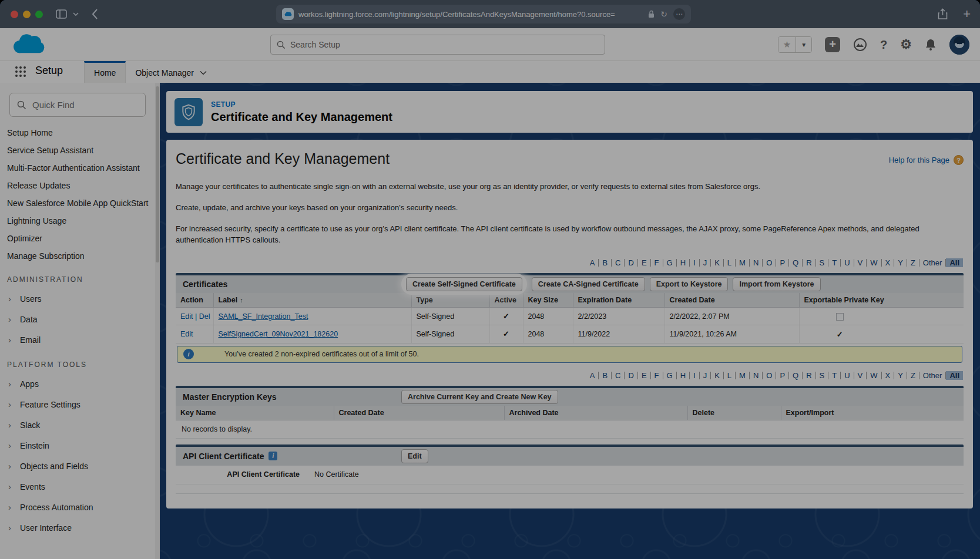 Image resolution: width=980 pixels, height=559 pixels. I want to click on sidebar-item: Optimizer, so click(80, 238).